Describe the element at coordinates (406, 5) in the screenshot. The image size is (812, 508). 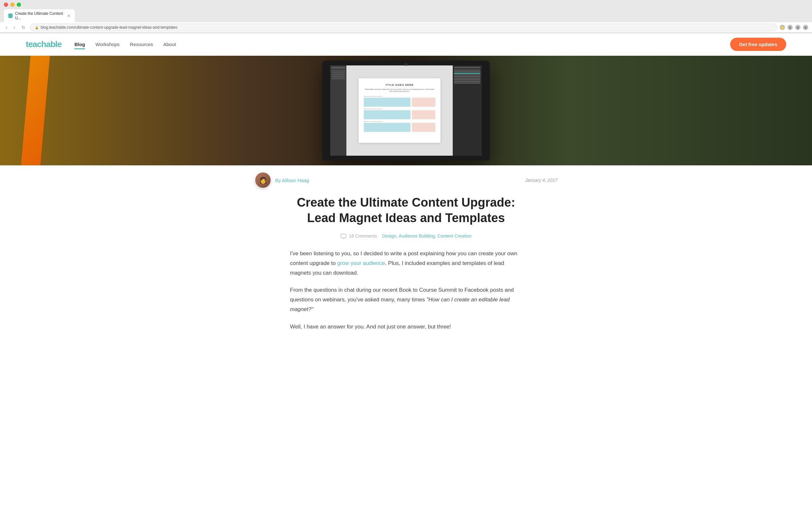
I see `traffic-lights` at that location.